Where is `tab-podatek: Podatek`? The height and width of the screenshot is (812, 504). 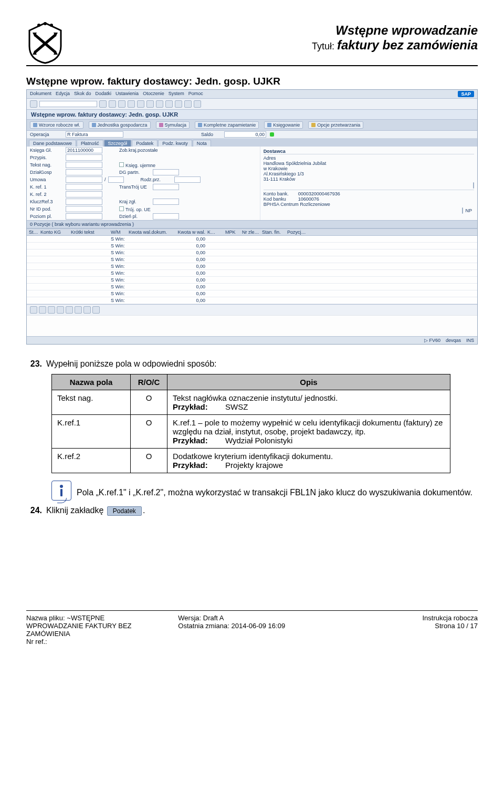
tab-podatek: Podatek is located at coordinates (145, 143).